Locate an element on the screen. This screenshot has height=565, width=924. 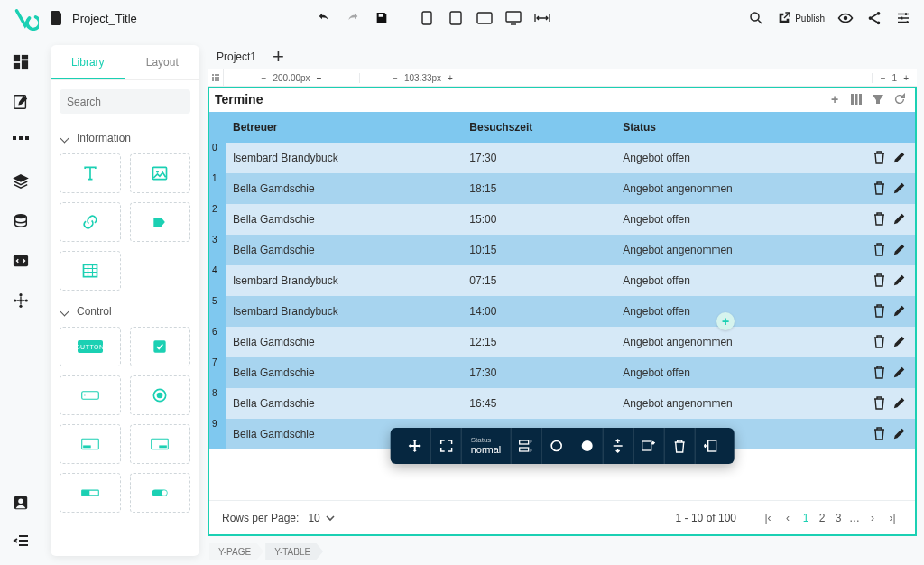
search-icon is located at coordinates (756, 18).